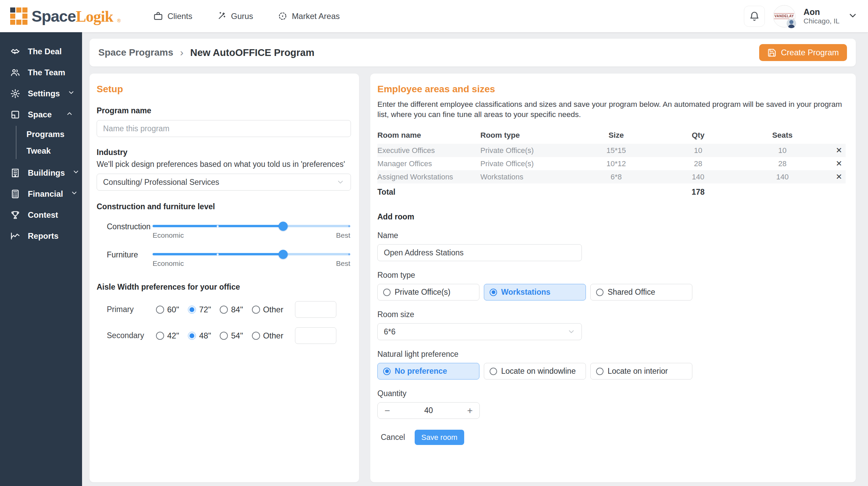  I want to click on natural-light-label: Natural light preference, so click(612, 354).